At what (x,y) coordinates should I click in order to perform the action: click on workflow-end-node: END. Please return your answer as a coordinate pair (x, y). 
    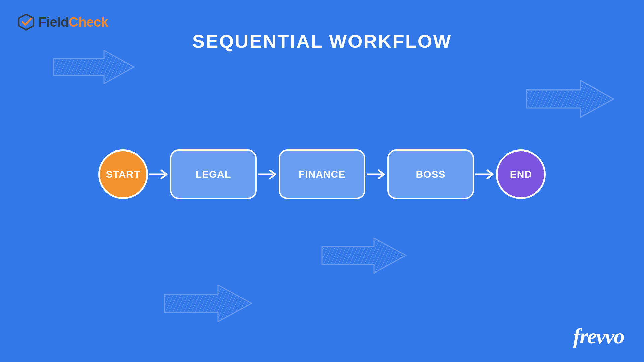
    Looking at the image, I should click on (521, 174).